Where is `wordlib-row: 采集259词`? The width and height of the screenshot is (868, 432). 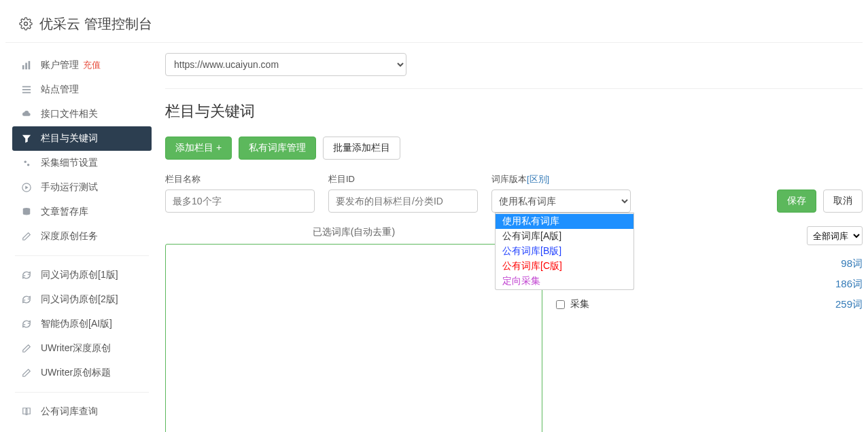
wordlib-row: 采集259词 is located at coordinates (710, 304).